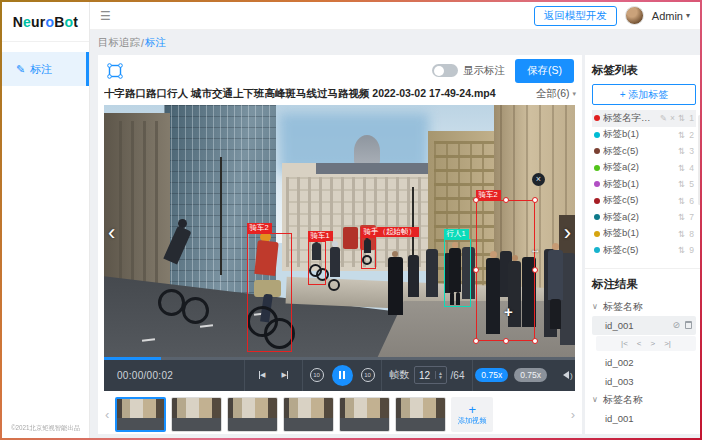  I want to click on tag-row: 标签c(5) ⇅ 6, so click(644, 202).